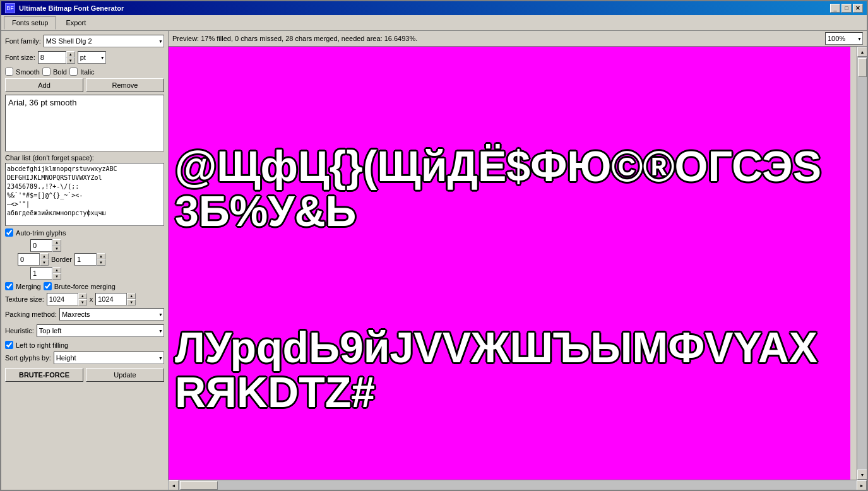 The width and height of the screenshot is (868, 491). I want to click on merging-label: Merging, so click(28, 287).